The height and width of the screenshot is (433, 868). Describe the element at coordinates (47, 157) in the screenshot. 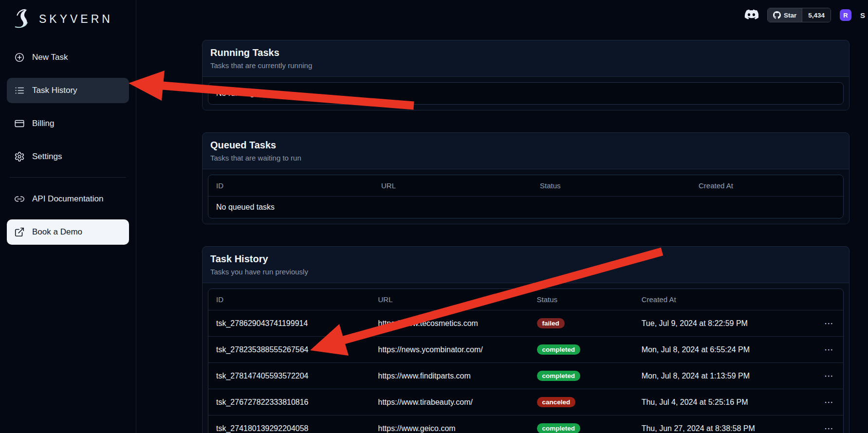

I see `nav-label: Settings` at that location.